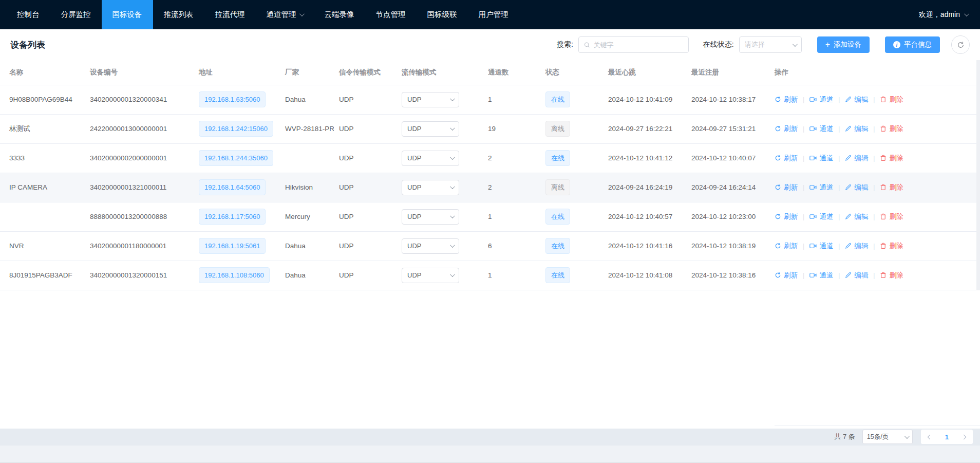 The height and width of the screenshot is (463, 980). I want to click on channel-count: 6, so click(512, 246).